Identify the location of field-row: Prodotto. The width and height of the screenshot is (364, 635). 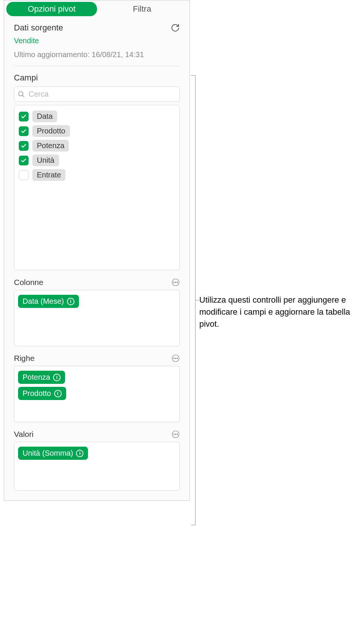
(97, 131).